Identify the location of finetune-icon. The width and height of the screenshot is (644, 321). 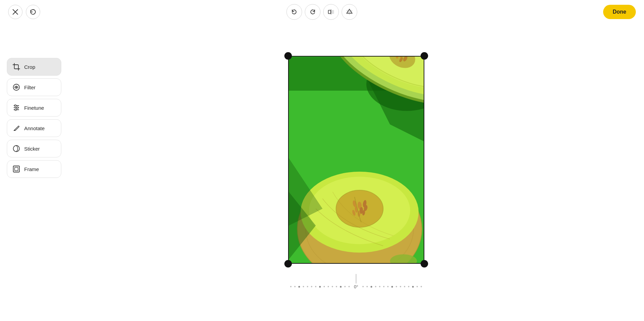
(16, 108).